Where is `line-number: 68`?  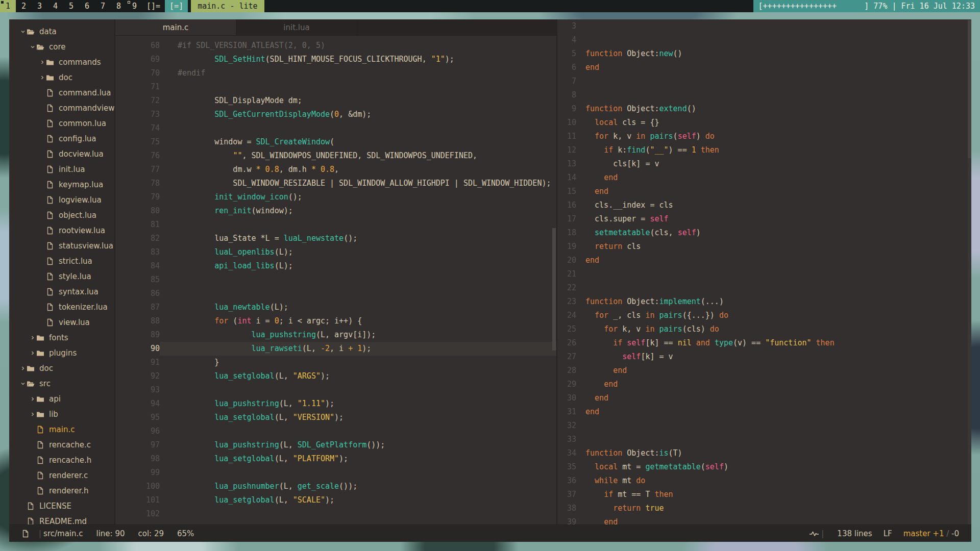
line-number: 68 is located at coordinates (138, 46).